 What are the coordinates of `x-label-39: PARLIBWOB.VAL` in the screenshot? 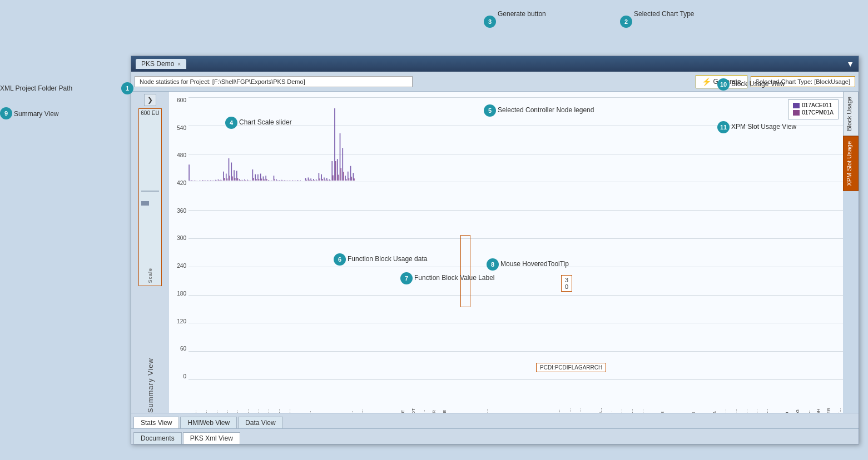 It's located at (601, 410).